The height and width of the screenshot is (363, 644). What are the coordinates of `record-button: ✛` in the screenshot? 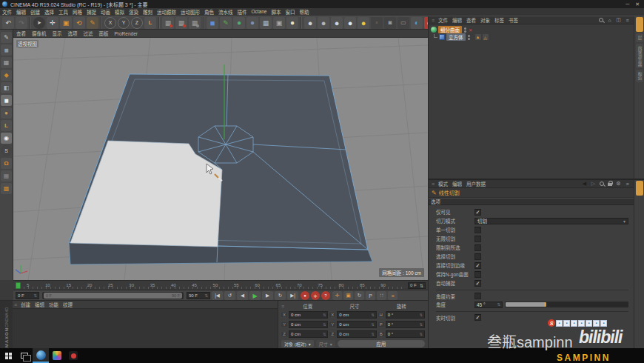 It's located at (315, 296).